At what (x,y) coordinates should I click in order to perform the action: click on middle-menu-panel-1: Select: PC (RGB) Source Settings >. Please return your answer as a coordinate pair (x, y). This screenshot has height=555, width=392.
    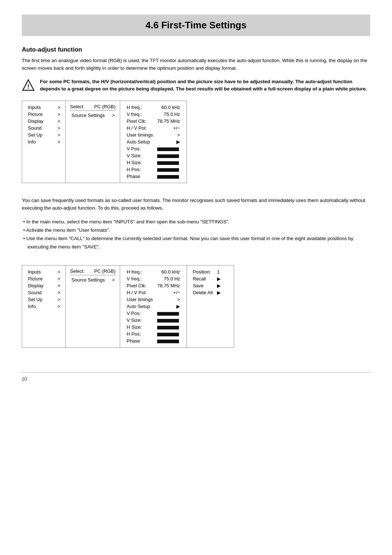
    Looking at the image, I should click on (93, 142).